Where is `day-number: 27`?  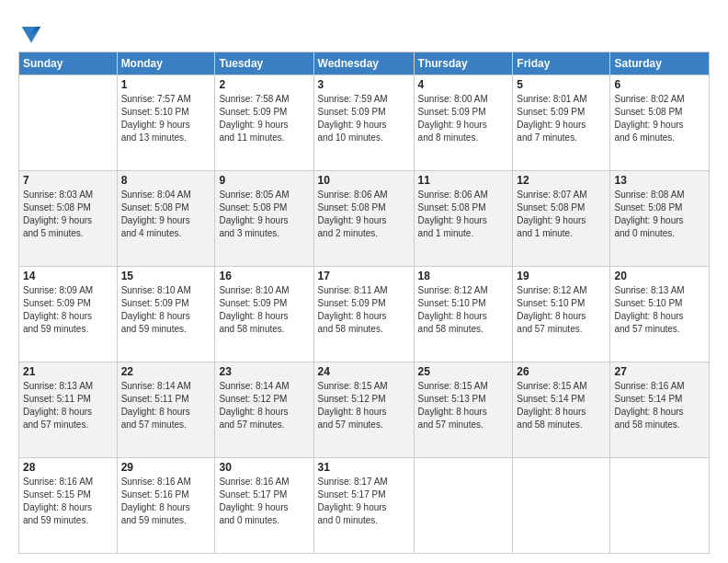
day-number: 27 is located at coordinates (660, 372).